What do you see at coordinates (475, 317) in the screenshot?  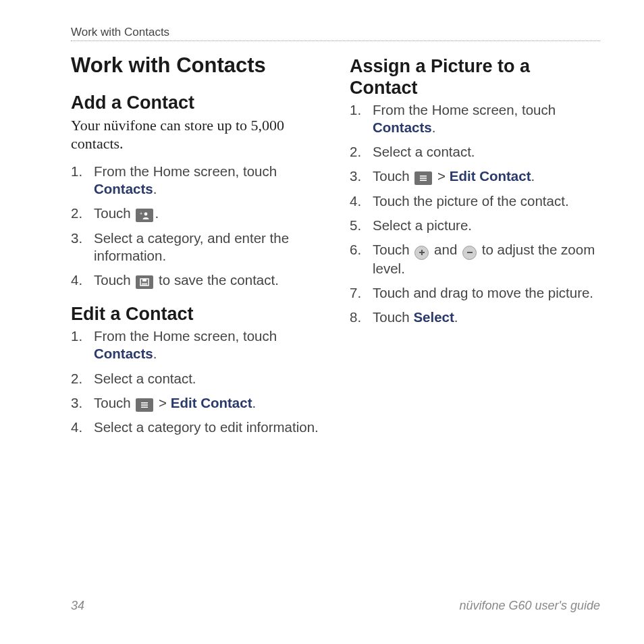 I see `list-item: Touch Select.` at bounding box center [475, 317].